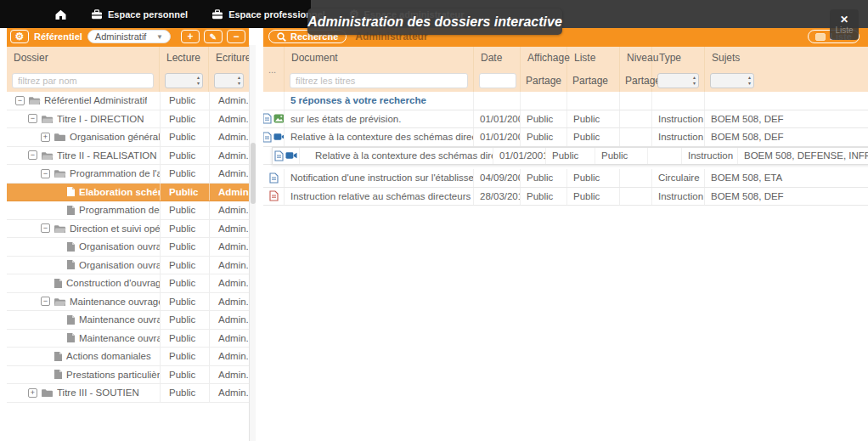 Image resolution: width=868 pixels, height=441 pixels. Describe the element at coordinates (213, 37) in the screenshot. I see `pencil-icon: ✎` at that location.